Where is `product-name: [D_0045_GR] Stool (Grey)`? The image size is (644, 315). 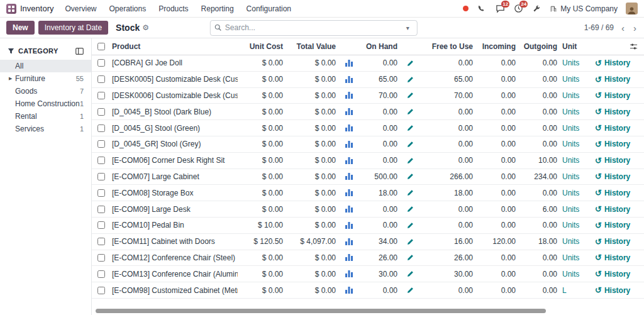
product-name: [D_0045_GR] Stool (Grey) is located at coordinates (174, 144).